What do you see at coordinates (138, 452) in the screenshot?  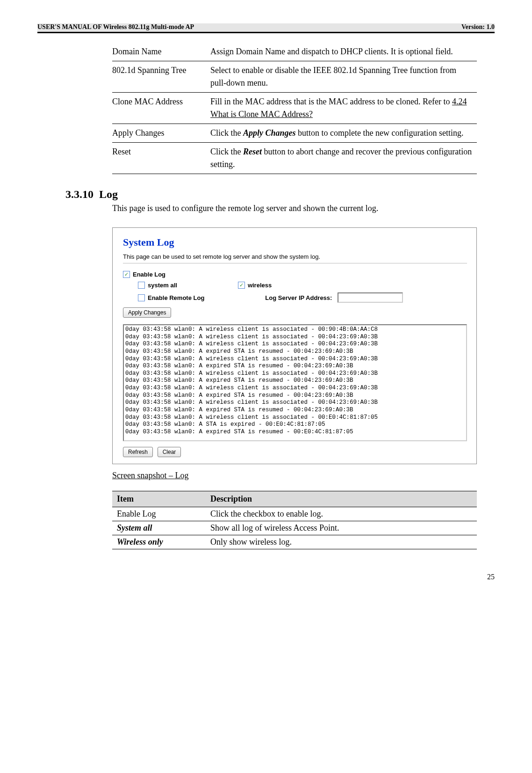 I see `refresh-button: Refresh` at bounding box center [138, 452].